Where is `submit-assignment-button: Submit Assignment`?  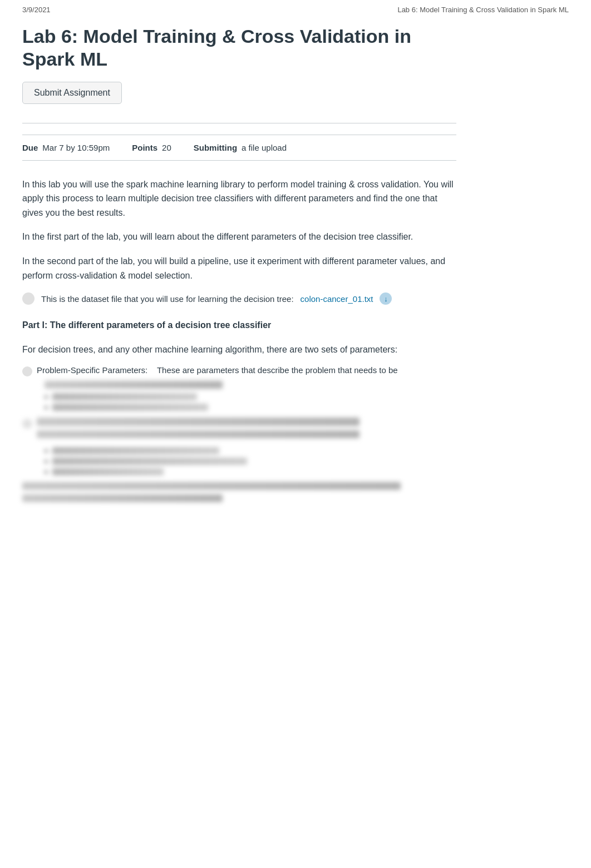
submit-assignment-button: Submit Assignment is located at coordinates (72, 93).